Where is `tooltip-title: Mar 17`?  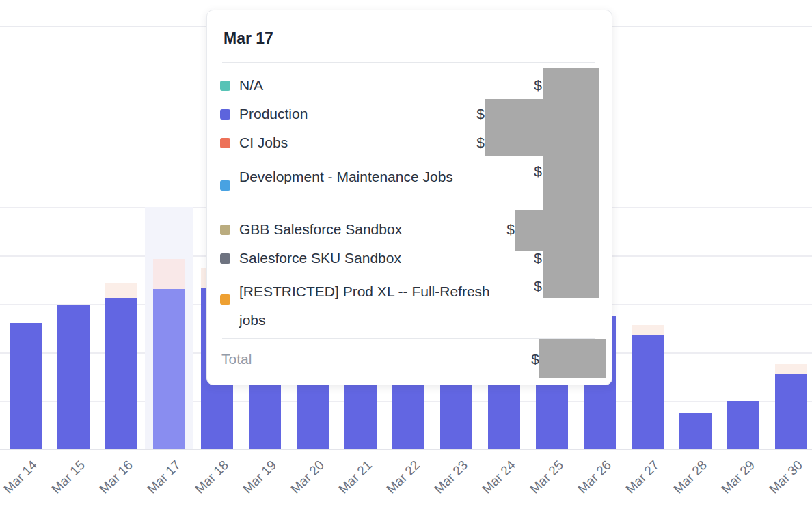
tooltip-title: Mar 17 is located at coordinates (249, 38).